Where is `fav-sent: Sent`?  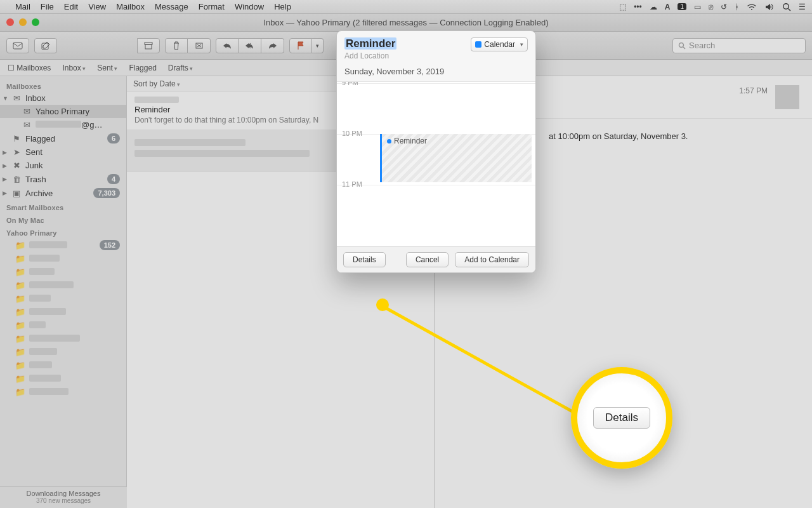
fav-sent: Sent is located at coordinates (107, 68).